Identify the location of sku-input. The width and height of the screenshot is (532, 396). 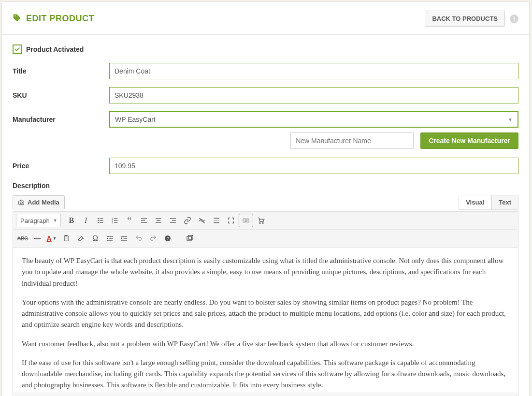
(314, 95).